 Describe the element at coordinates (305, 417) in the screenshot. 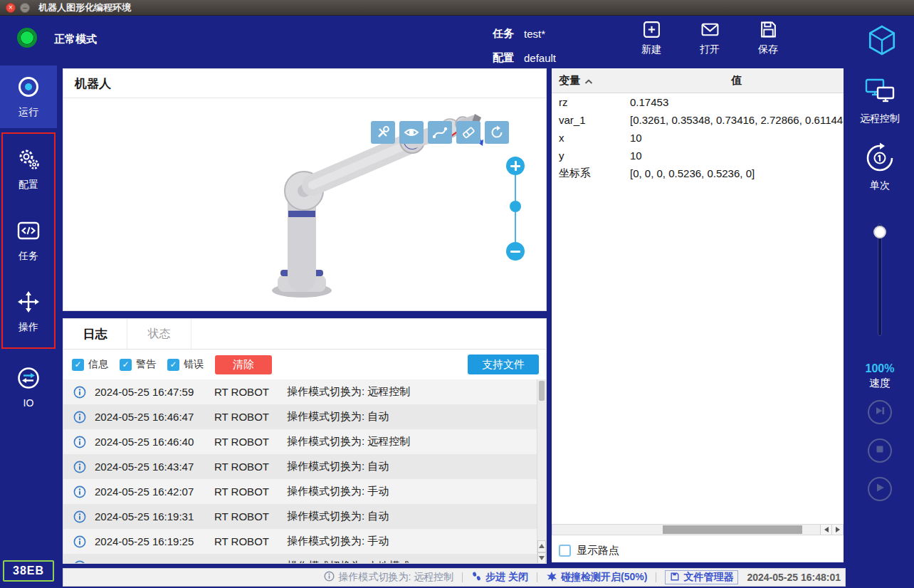

I see `log-row: 2024-05-25 16:46:47 RT ROBOT 操作模式切换为: 自动` at that location.